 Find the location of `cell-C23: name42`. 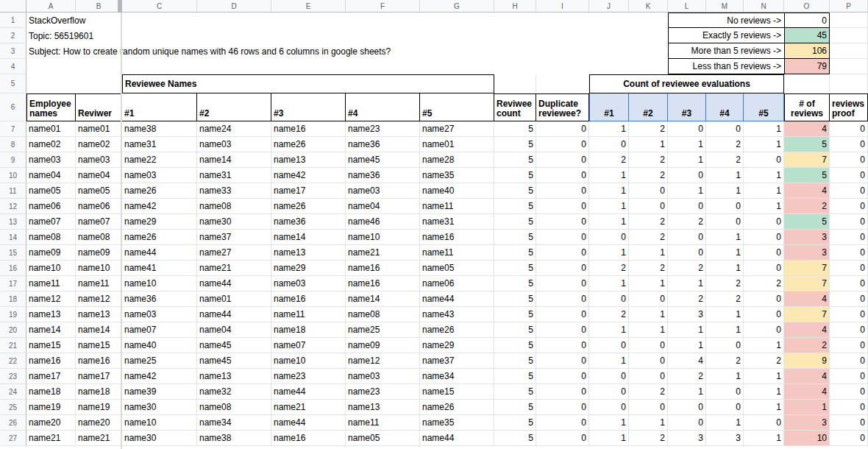

cell-C23: name42 is located at coordinates (160, 377).